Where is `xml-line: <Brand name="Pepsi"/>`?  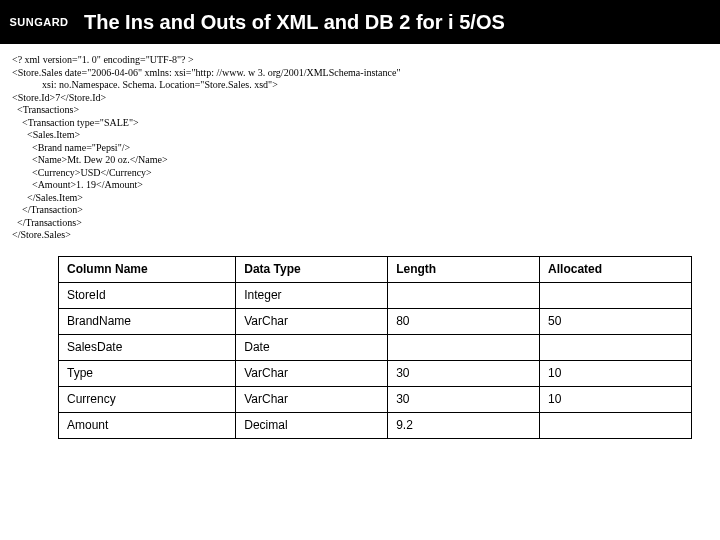 xml-line: <Brand name="Pepsi"/> is located at coordinates (71, 148).